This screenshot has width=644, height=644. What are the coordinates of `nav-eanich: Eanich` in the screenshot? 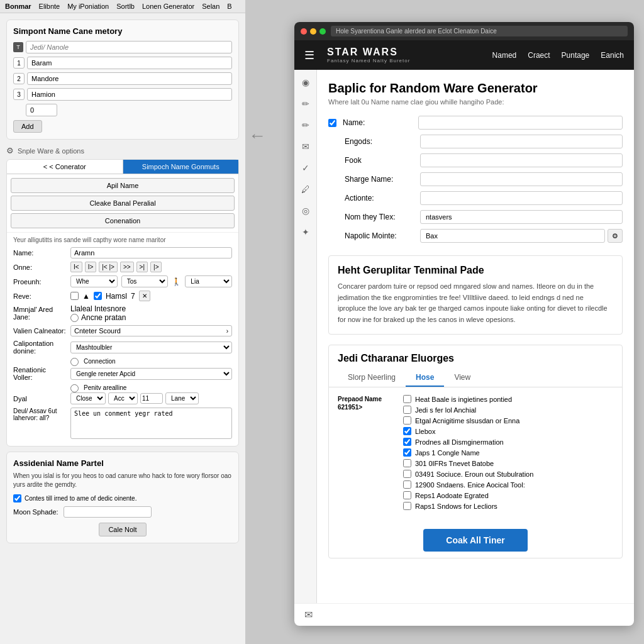 It's located at (613, 55).